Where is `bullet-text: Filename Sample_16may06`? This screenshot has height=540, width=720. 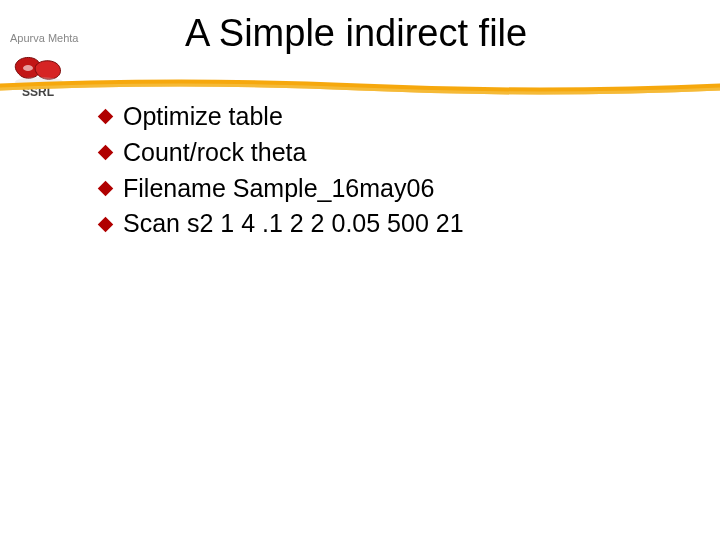
bullet-text: Filename Sample_16may06 is located at coordinates (278, 189).